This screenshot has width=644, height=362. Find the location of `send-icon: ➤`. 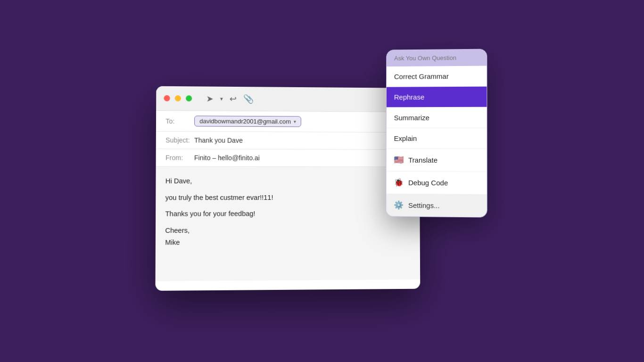

send-icon: ➤ is located at coordinates (209, 99).